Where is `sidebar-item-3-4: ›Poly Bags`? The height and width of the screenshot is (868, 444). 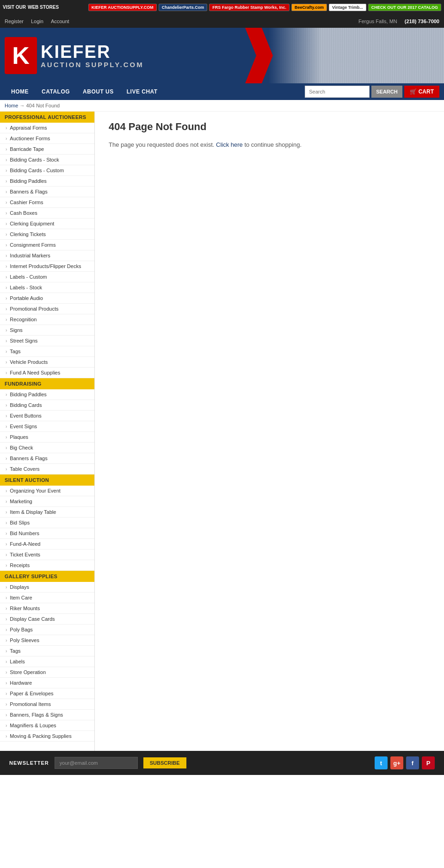 sidebar-item-3-4: ›Poly Bags is located at coordinates (47, 630).